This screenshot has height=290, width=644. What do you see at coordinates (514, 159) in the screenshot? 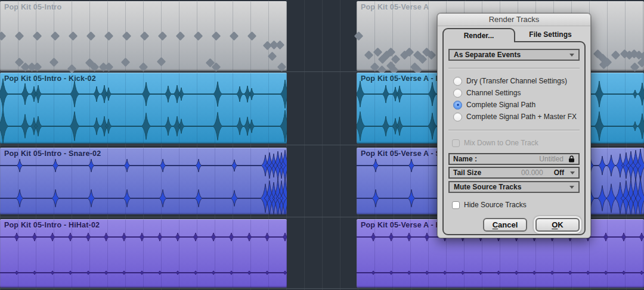
I see `name-field: Name : Untitled` at bounding box center [514, 159].